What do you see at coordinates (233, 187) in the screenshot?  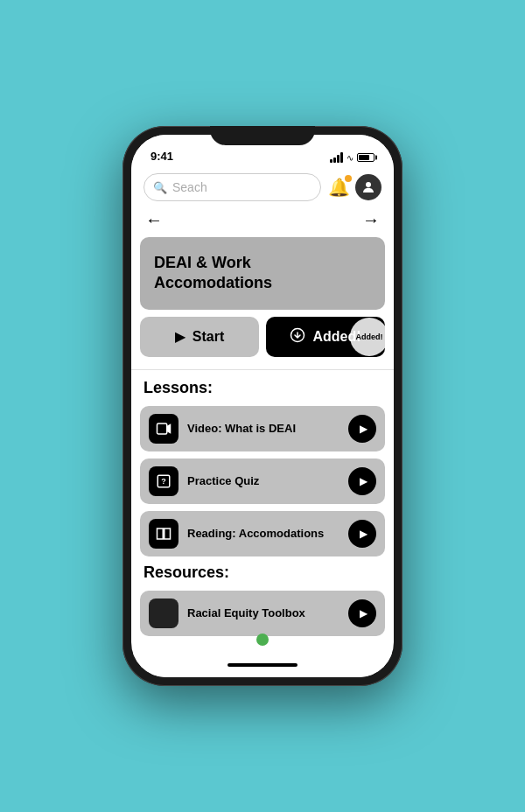 I see `search-box: 🔍 Seach` at bounding box center [233, 187].